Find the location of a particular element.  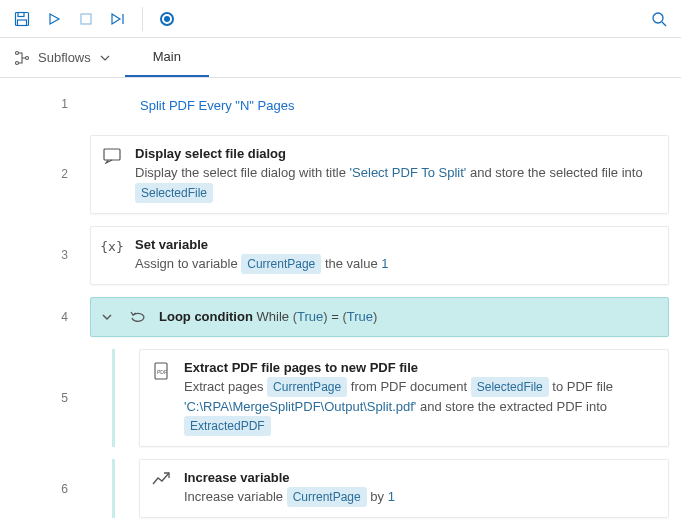

svg-text: PDF is located at coordinates (162, 372).